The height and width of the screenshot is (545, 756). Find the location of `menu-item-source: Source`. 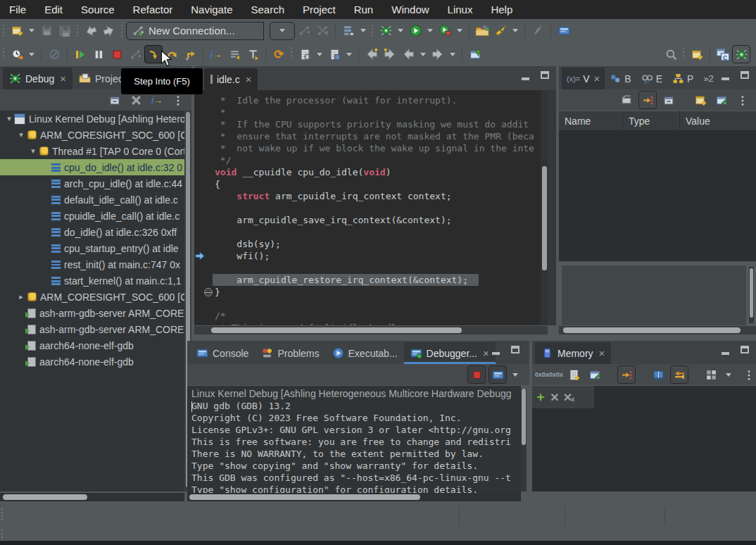

menu-item-source: Source is located at coordinates (98, 10).